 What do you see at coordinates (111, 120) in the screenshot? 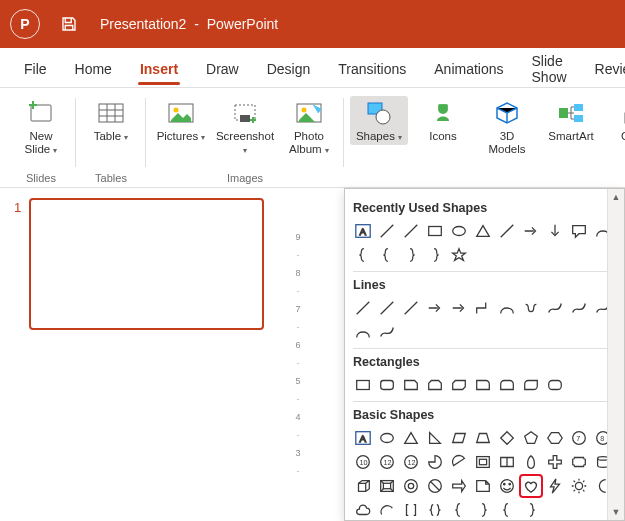
I see `ribbon-table: Table ▾` at bounding box center [111, 120].